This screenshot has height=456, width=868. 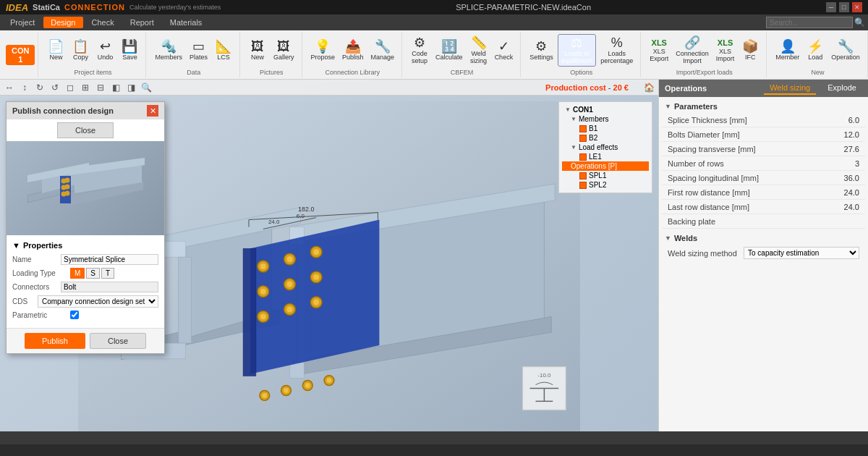 I want to click on svg-text: -10.0, so click(x=544, y=375).